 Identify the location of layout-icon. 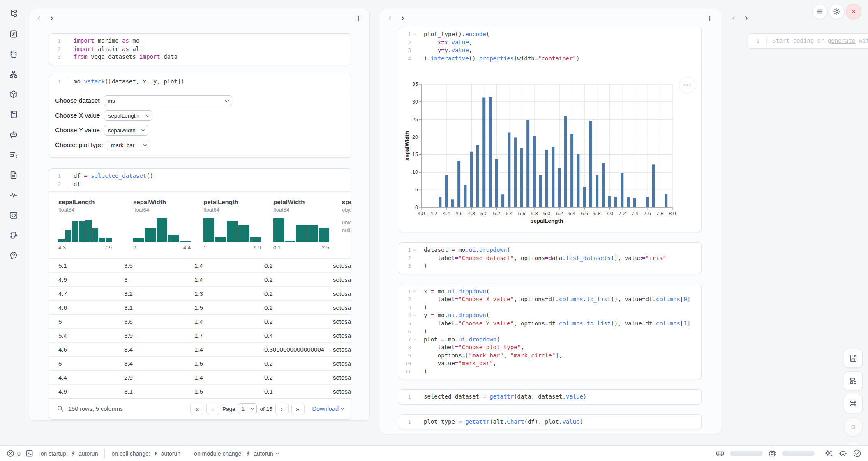
(853, 381).